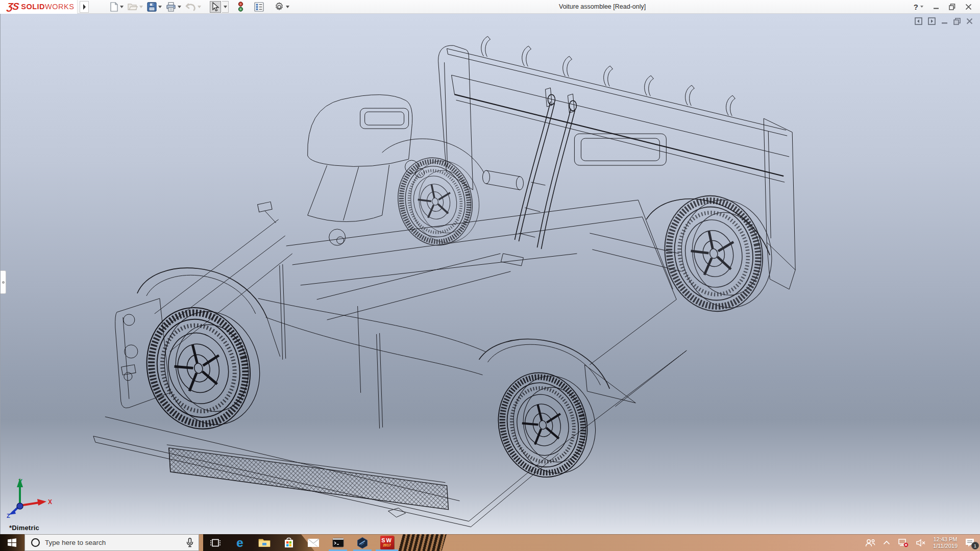  What do you see at coordinates (180, 7) in the screenshot?
I see `print-dropdown` at bounding box center [180, 7].